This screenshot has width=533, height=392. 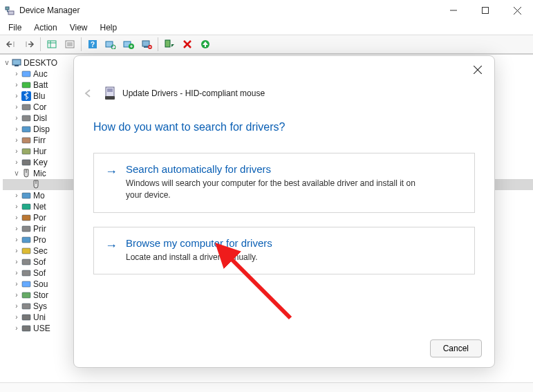 I want to click on hid-icon, so click(x=26, y=151).